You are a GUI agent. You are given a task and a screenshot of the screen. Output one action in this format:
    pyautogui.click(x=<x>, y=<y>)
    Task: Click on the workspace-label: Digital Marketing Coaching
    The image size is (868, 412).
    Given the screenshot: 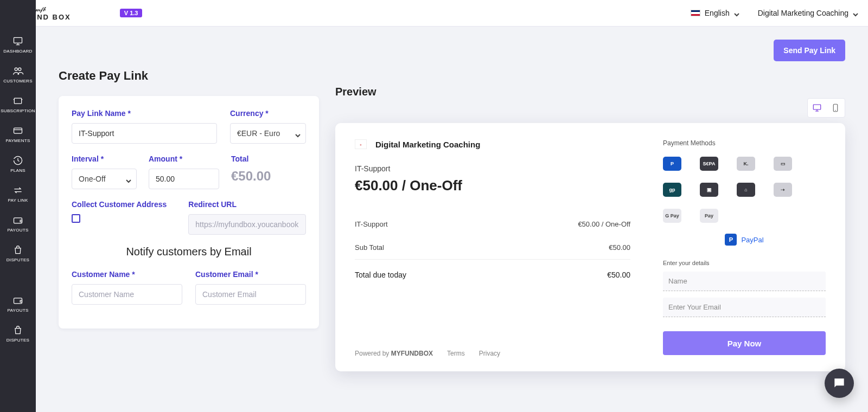 What is the action you would take?
    pyautogui.click(x=803, y=13)
    